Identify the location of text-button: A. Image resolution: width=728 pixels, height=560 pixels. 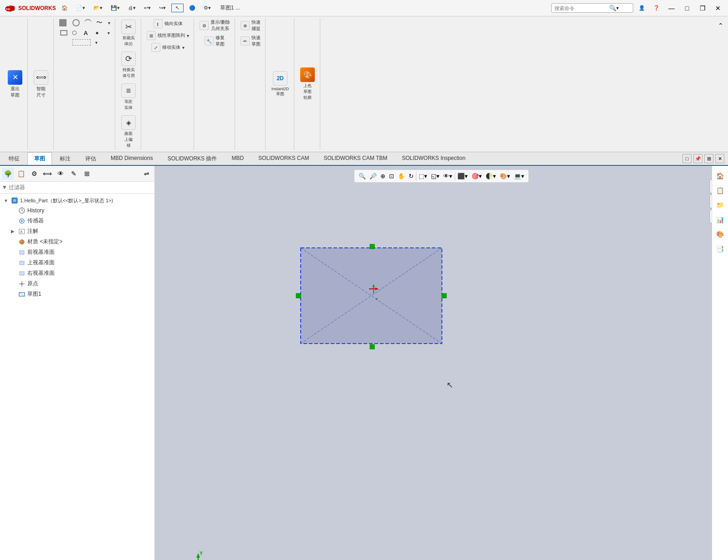
(87, 33).